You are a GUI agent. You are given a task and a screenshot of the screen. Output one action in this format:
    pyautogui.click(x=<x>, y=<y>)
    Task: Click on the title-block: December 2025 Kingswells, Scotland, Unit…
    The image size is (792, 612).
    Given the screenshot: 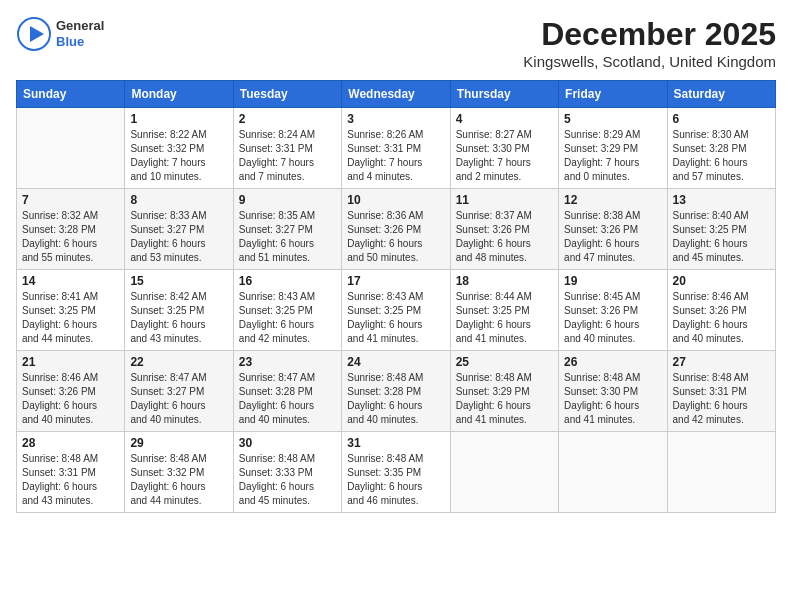 What is the action you would take?
    pyautogui.click(x=650, y=43)
    